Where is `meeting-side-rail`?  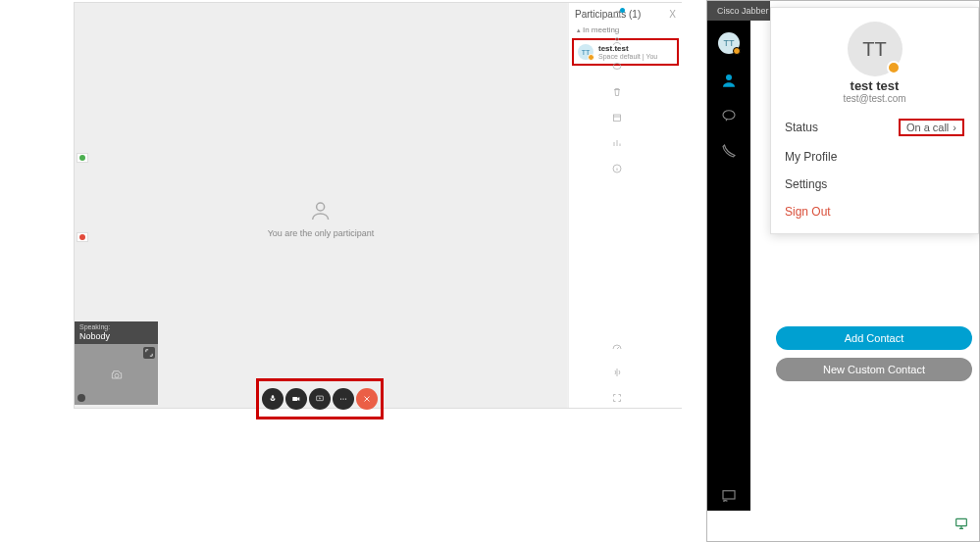
meeting-side-rail is located at coordinates (617, 203).